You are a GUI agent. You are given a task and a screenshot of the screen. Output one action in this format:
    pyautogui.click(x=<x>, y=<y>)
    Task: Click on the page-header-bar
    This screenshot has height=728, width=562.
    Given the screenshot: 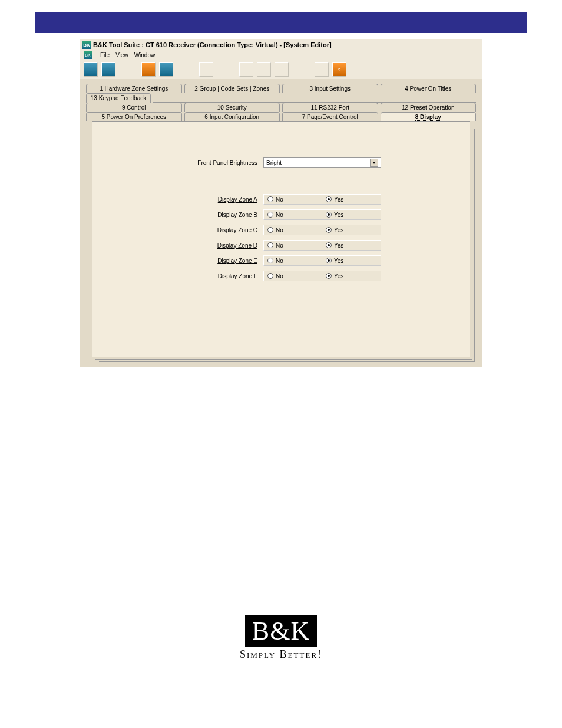 What is the action you would take?
    pyautogui.click(x=281, y=22)
    